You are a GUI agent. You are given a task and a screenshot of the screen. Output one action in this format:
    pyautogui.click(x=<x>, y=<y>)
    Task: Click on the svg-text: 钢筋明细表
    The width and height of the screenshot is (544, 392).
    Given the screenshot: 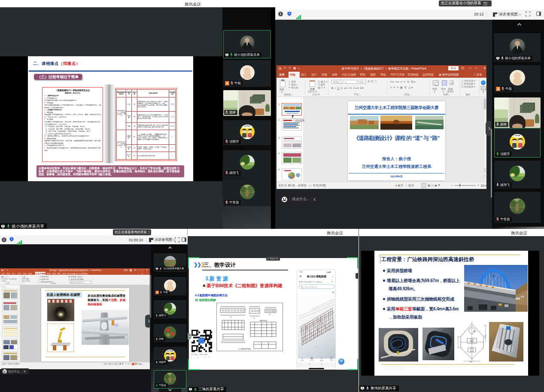 What is the action you would take?
    pyautogui.click(x=264, y=320)
    